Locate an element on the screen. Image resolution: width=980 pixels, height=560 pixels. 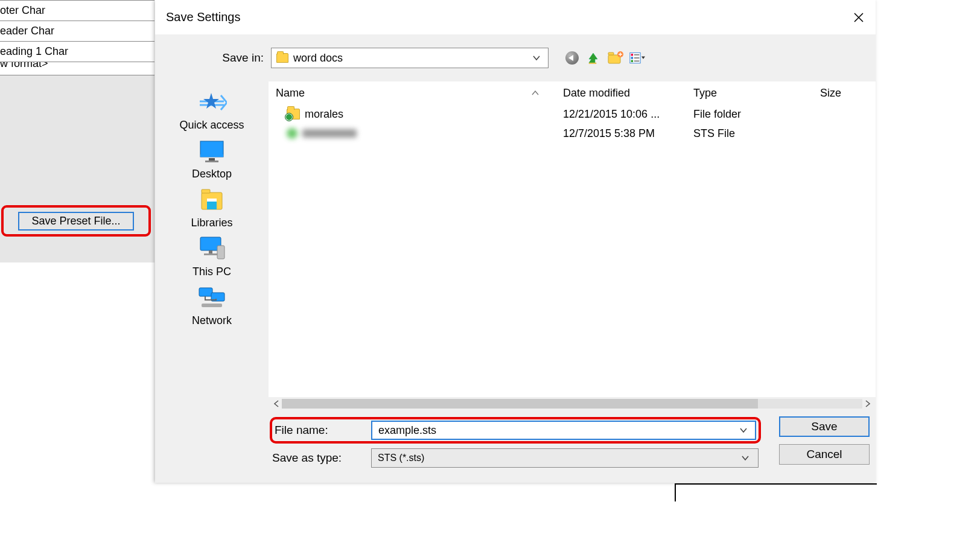
file-name-label: File name: is located at coordinates (323, 430).